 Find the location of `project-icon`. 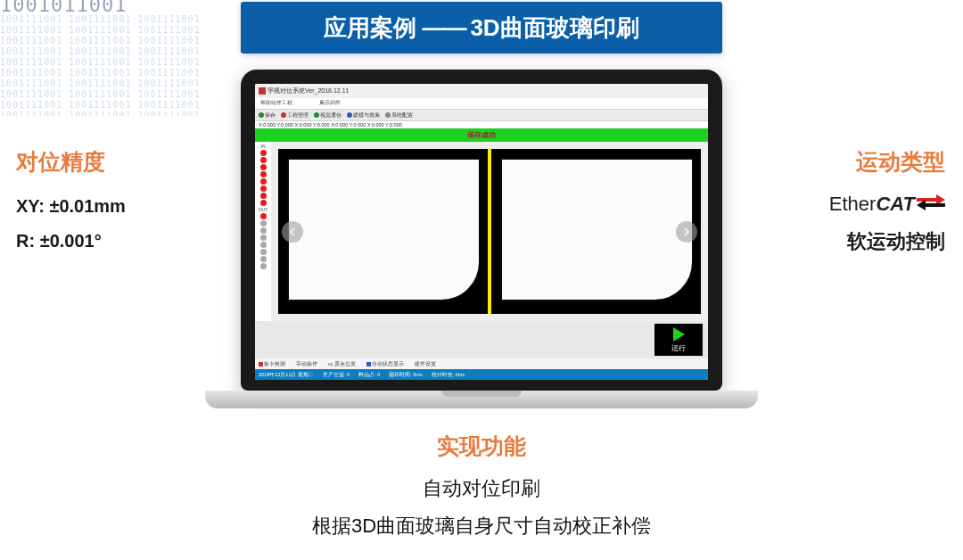

project-icon is located at coordinates (284, 115).